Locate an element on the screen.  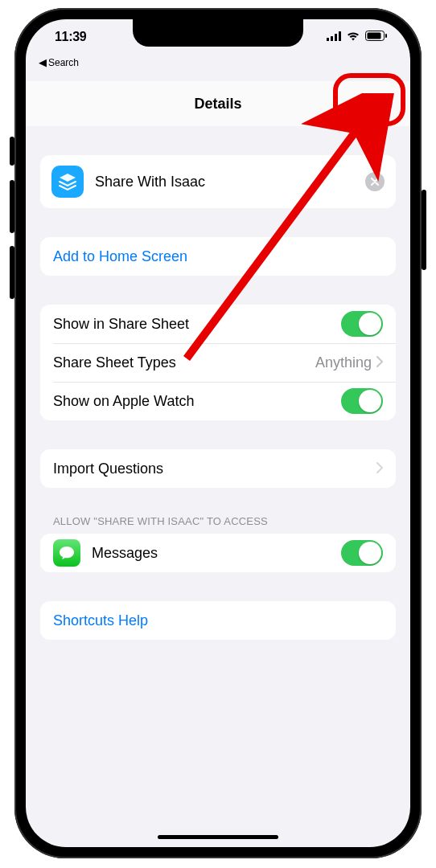
back-arrow-icon: ◀ is located at coordinates (43, 63).